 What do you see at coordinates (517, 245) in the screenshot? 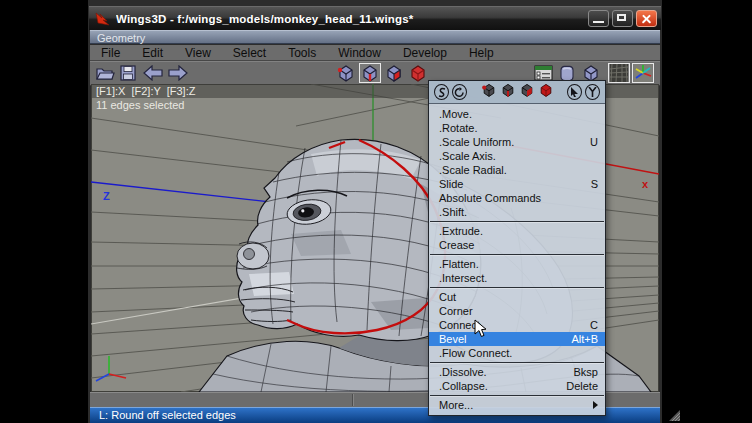
I see `menu-item-crease: Crease` at bounding box center [517, 245].